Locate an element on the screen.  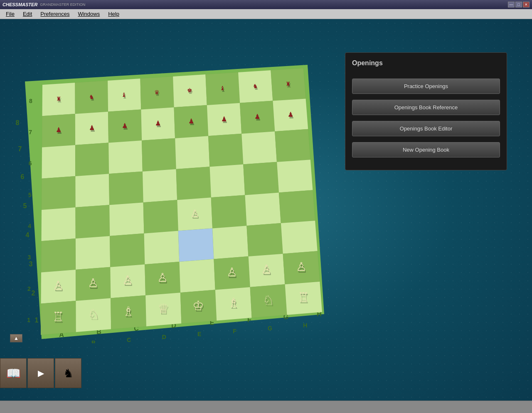
maximize-button: □ is located at coordinates (519, 5).